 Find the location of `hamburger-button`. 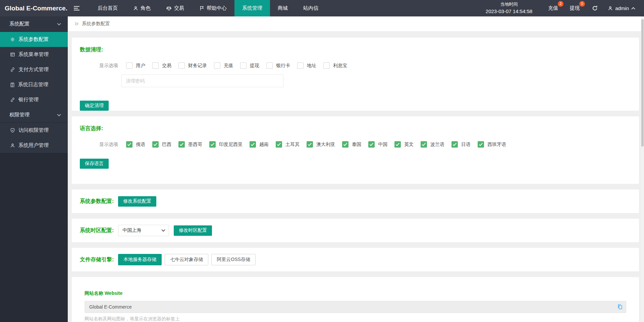

hamburger-button is located at coordinates (76, 8).